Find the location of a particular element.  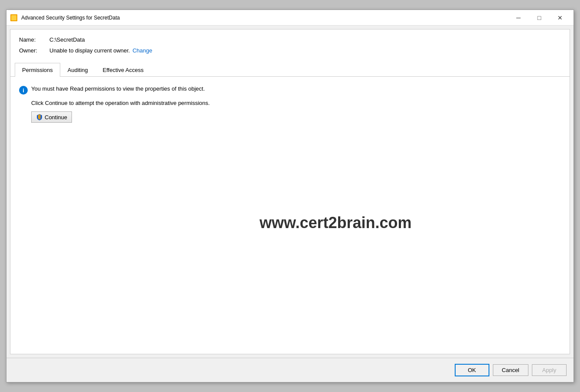

apply-button: Apply is located at coordinates (549, 370).